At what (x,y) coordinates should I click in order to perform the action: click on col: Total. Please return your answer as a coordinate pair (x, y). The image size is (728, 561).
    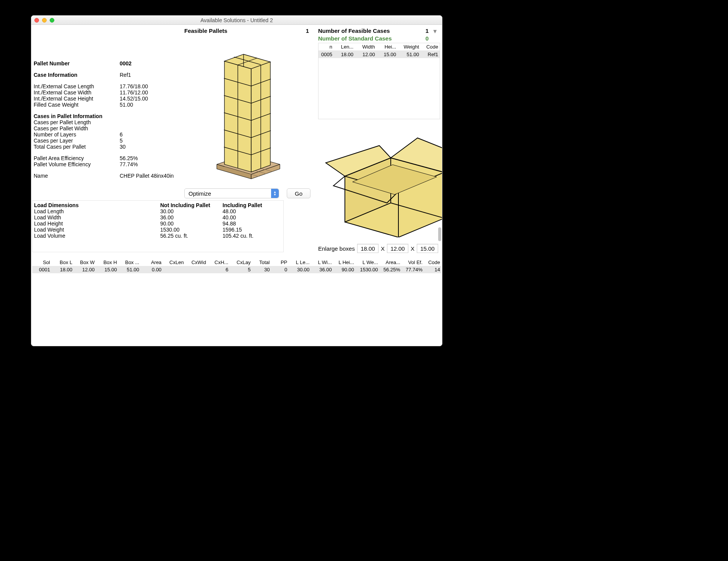
    Looking at the image, I should click on (261, 262).